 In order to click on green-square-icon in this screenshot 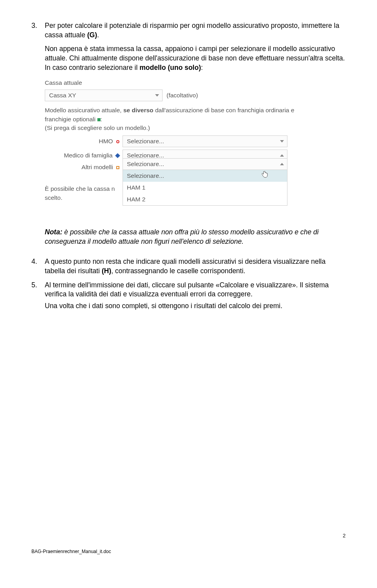, I will do `click(99, 120)`.